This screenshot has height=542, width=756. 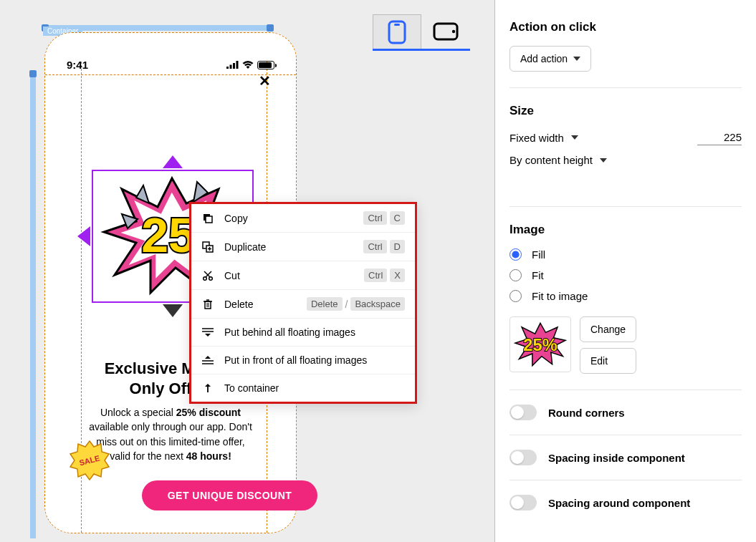 I want to click on wifi-icon, so click(x=248, y=65).